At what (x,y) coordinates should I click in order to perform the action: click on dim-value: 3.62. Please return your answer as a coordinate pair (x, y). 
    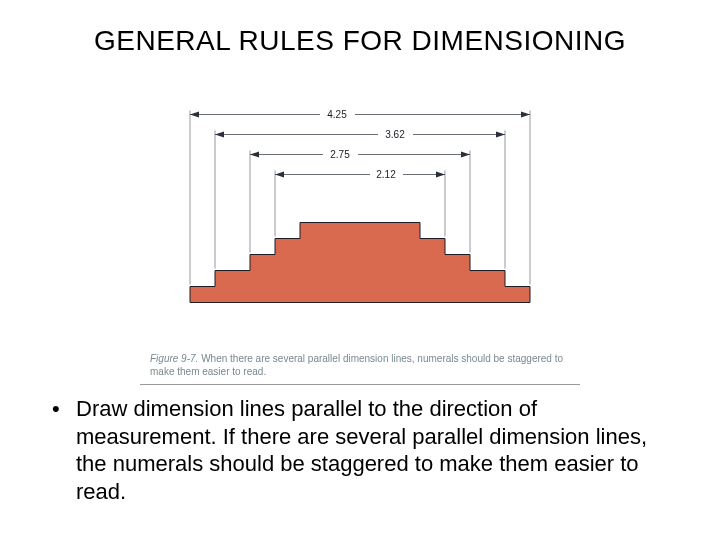
    Looking at the image, I should click on (395, 134).